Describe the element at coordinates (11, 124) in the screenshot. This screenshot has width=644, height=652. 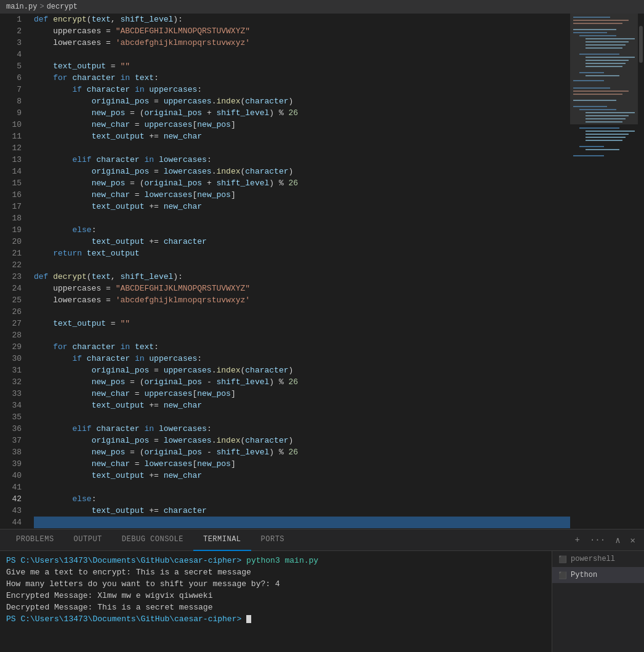
I see `ln-10: 10` at that location.